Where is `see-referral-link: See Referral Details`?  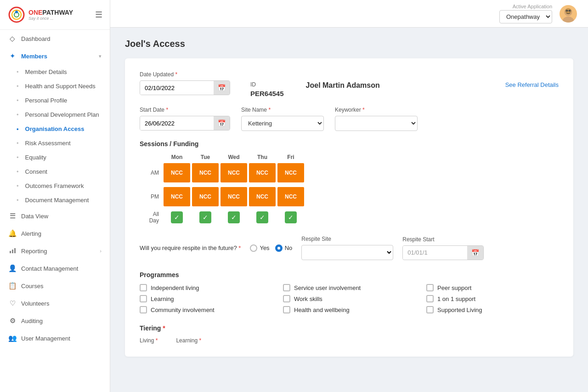 see-referral-link: See Referral Details is located at coordinates (532, 85).